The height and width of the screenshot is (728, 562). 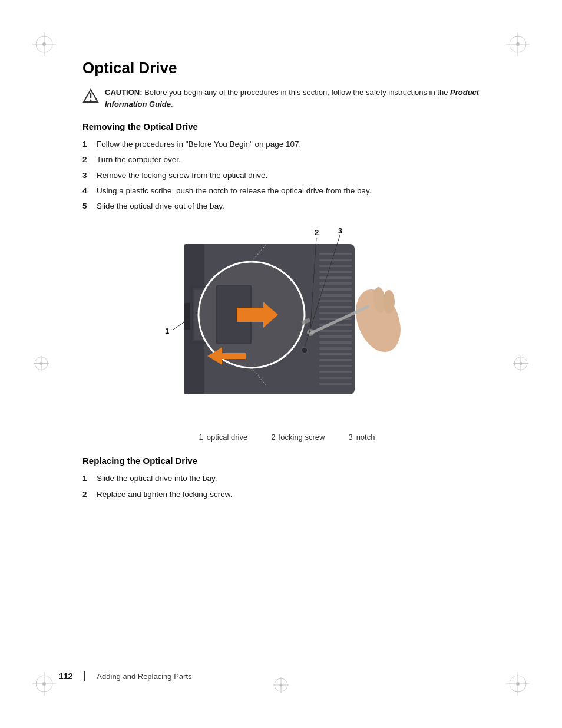 What do you see at coordinates (362, 437) in the screenshot?
I see `caption-item-3: 3 notch` at bounding box center [362, 437].